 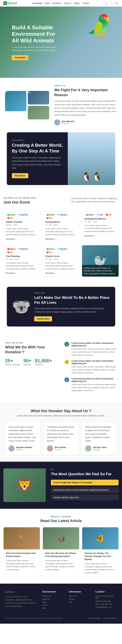 What do you see at coordinates (20, 202) in the screenshot?
I see `events-left-header: Seconds Up, Its Never Pass Join Our Even…` at bounding box center [20, 202].